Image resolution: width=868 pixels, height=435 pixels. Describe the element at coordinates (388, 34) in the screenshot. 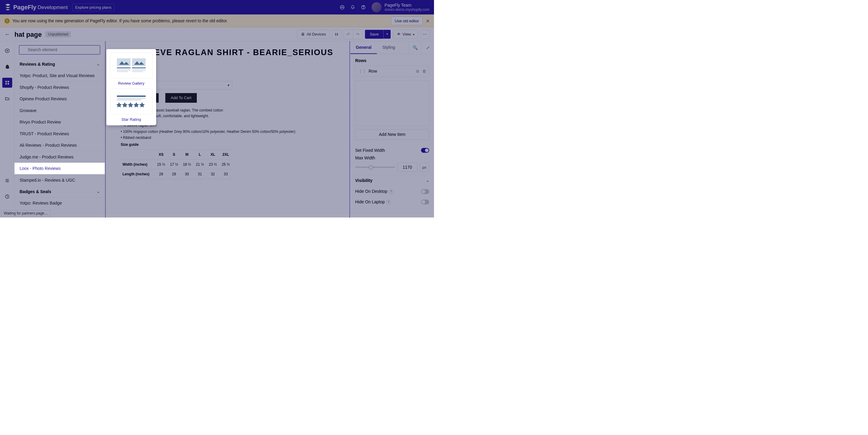

I see `save-dropdown-icon: ▾` at that location.